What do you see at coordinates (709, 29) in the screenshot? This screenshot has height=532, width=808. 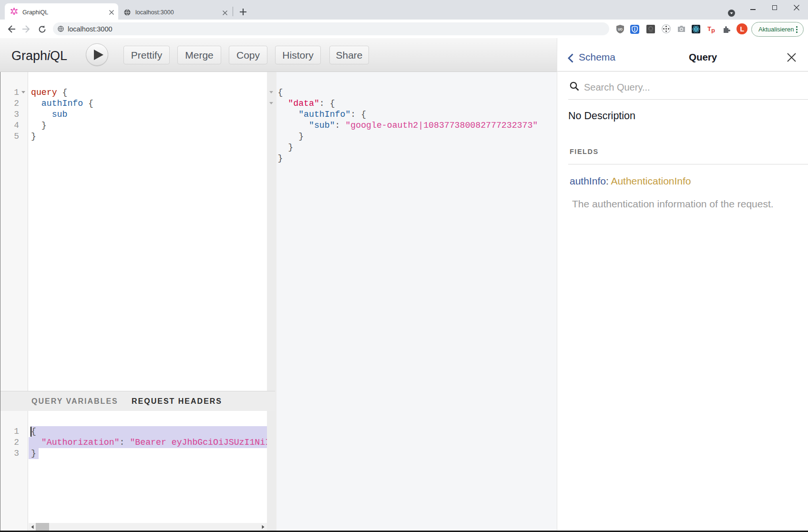 I see `svg-text: T` at bounding box center [709, 29].